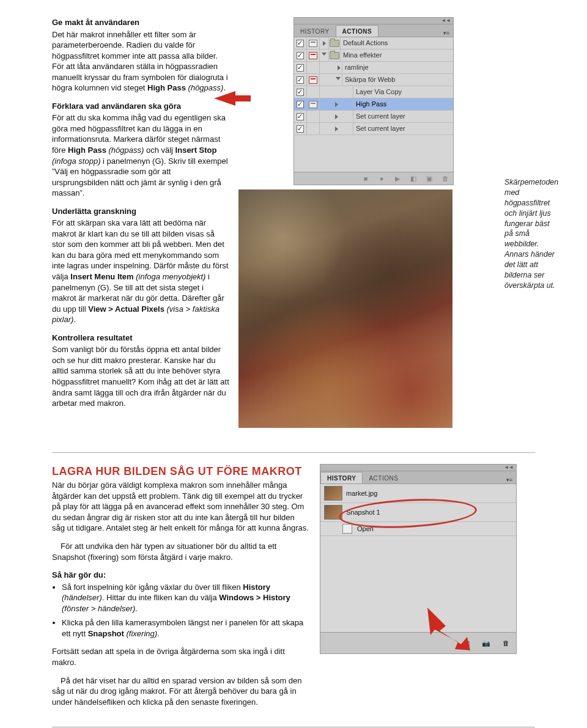 The image size is (587, 728). Describe the element at coordinates (294, 452) in the screenshot. I see `section-rule` at that location.